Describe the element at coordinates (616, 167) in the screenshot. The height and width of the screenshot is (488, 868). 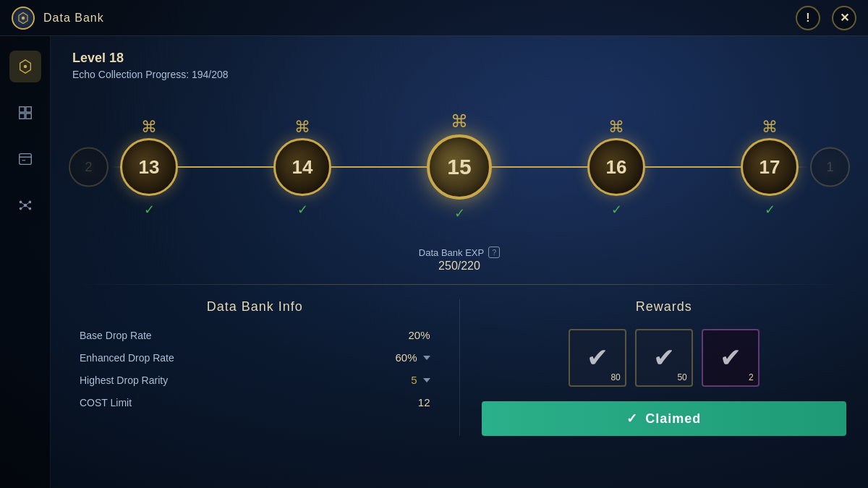
I see `milestone-orb-16: 16` at that location.